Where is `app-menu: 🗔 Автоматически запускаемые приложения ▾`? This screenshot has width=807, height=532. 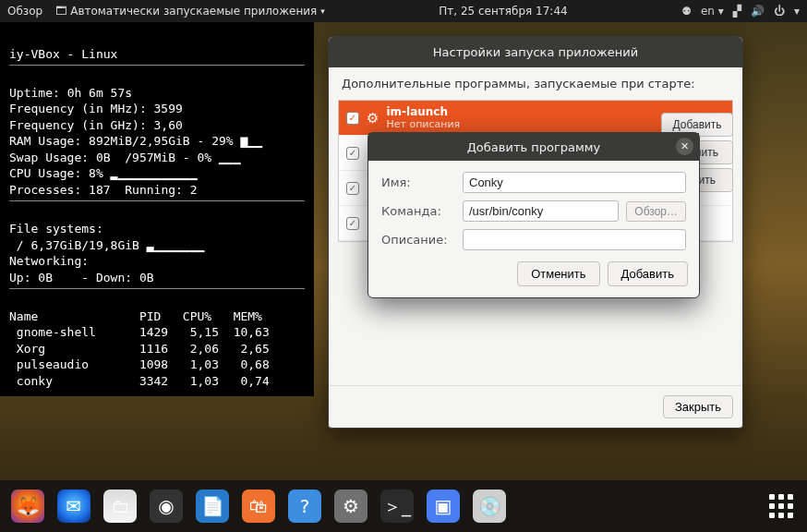 app-menu: 🗔 Автоматически запускаемые приложения ▾ is located at coordinates (190, 11).